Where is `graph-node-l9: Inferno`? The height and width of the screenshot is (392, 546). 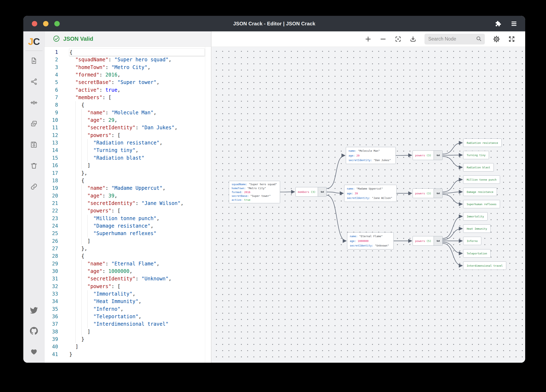
graph-node-l9: Inferno is located at coordinates (472, 241).